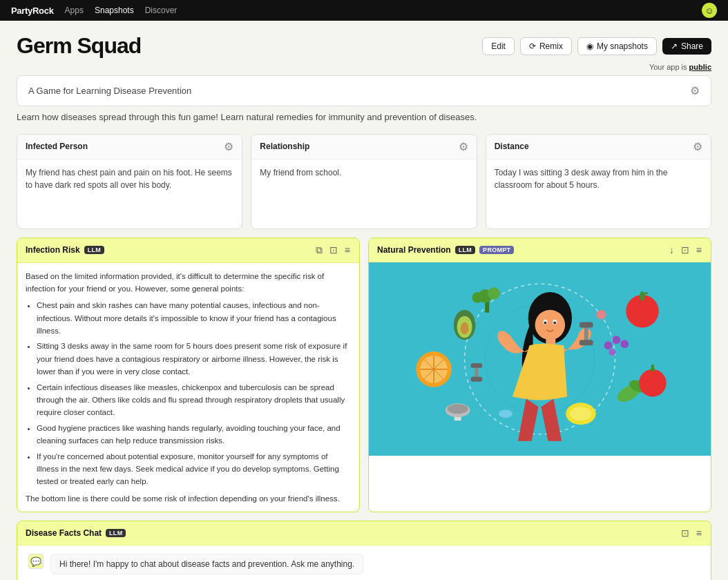 The height and width of the screenshot is (580, 728). What do you see at coordinates (597, 46) in the screenshot?
I see `header-actions: Edit ⟳ Remix ◉ My snapshots ↗ Share` at bounding box center [597, 46].